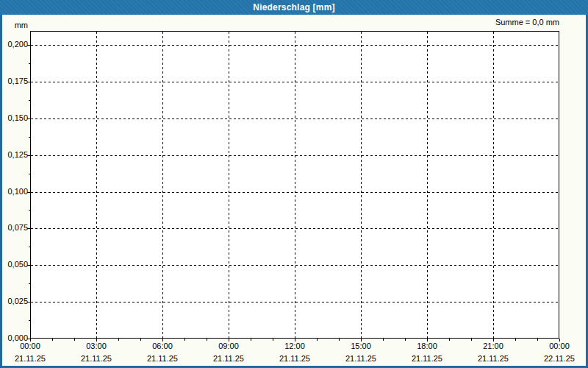  I want to click on x-tick-time-label: 06:00, so click(162, 346).